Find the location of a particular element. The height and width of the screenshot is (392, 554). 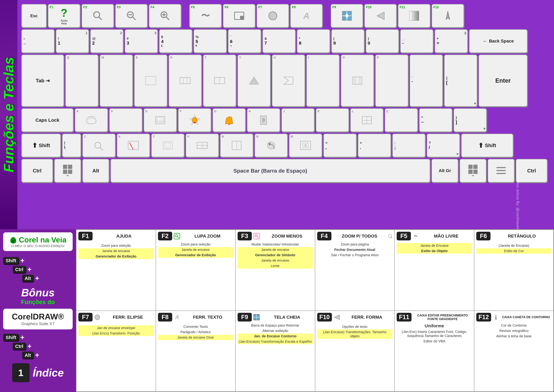

key-semicolon: :; is located at coordinates (409, 145).